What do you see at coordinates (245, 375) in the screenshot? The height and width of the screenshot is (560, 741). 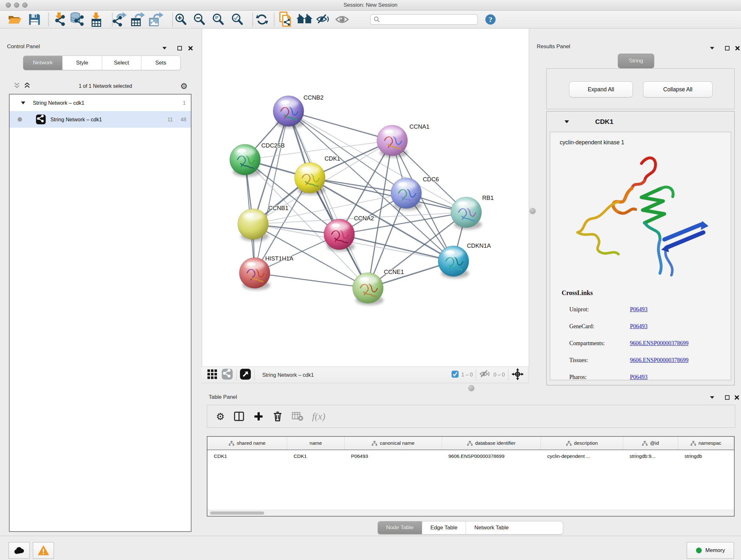 I see `open-in-window-button` at bounding box center [245, 375].